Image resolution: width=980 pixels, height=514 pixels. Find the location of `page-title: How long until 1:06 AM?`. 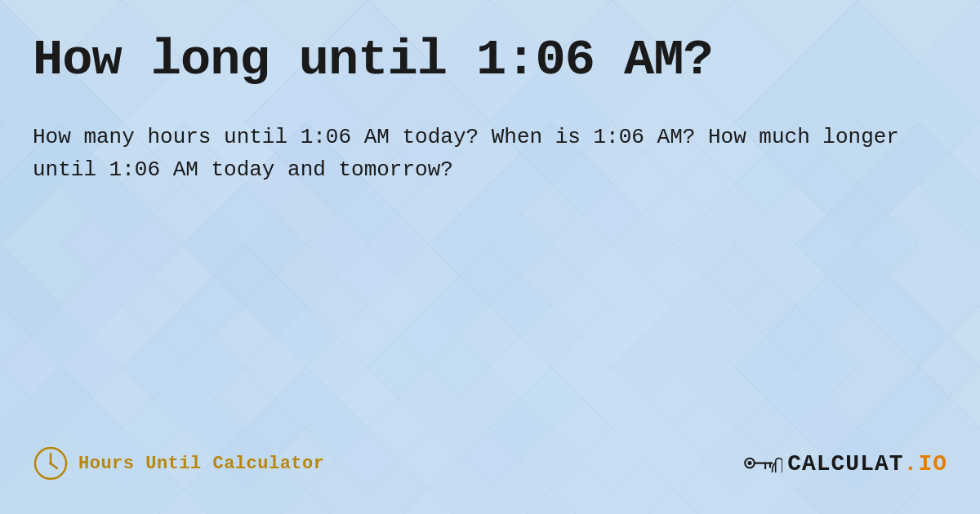

page-title: How long until 1:06 AM? is located at coordinates (490, 60).